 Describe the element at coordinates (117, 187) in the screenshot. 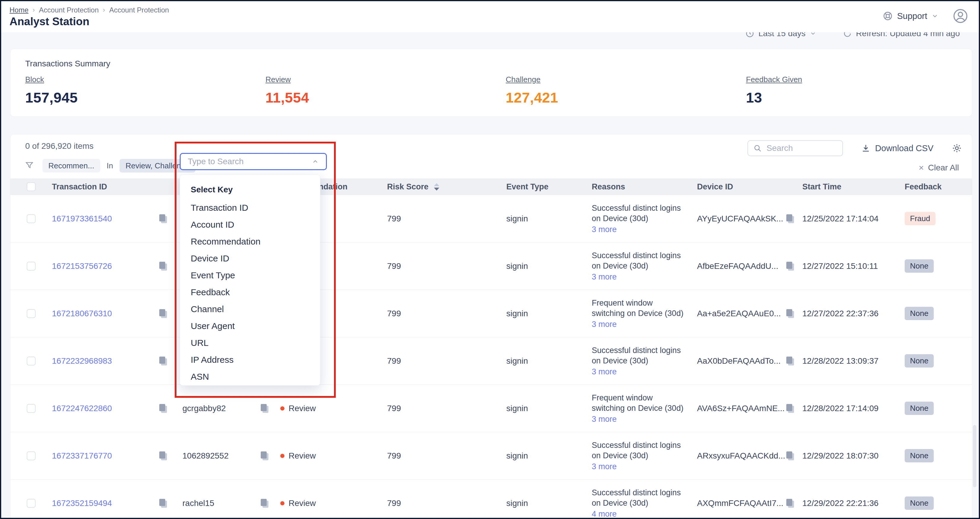

I see `column-transaction-id: Transaction ID` at that location.